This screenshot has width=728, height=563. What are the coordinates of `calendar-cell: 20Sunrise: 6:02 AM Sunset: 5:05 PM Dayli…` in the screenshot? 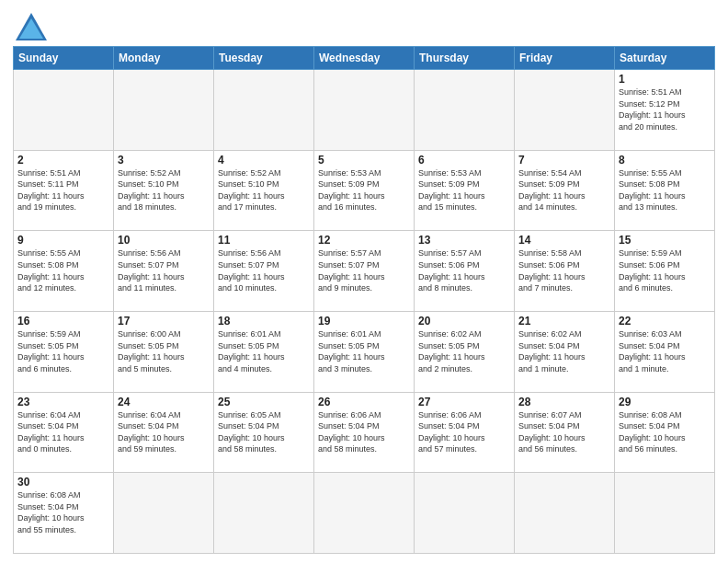 It's located at (465, 351).